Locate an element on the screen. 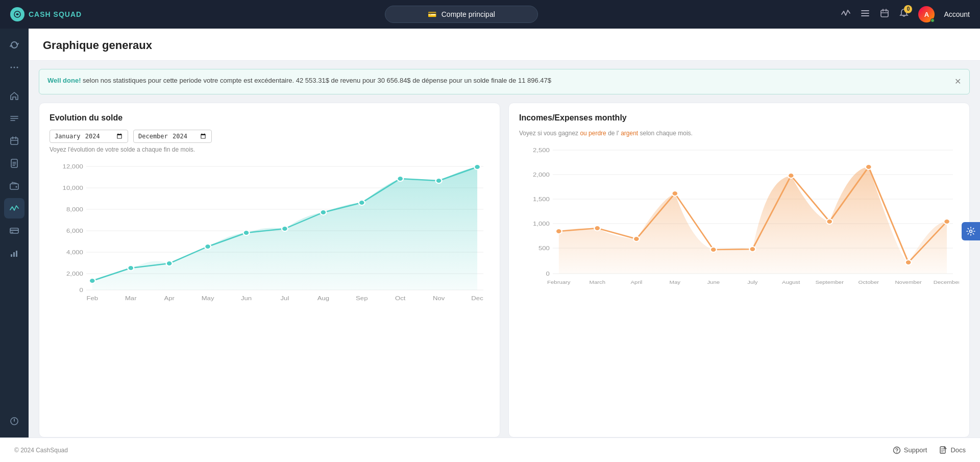 The image size is (980, 462). docs-label: Docs is located at coordinates (958, 450).